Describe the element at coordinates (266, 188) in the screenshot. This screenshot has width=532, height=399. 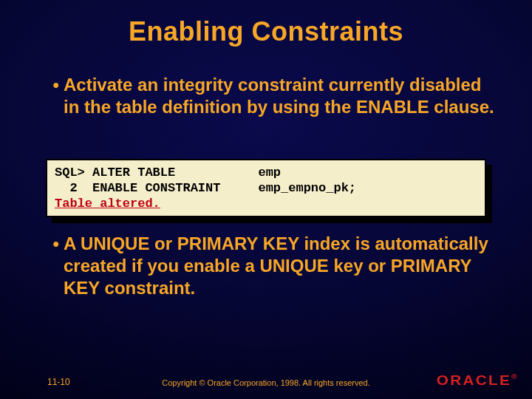
I see `code-box: SQL> ALTER TABLE emp 2 ENABLE CONSTRAINT…` at that location.